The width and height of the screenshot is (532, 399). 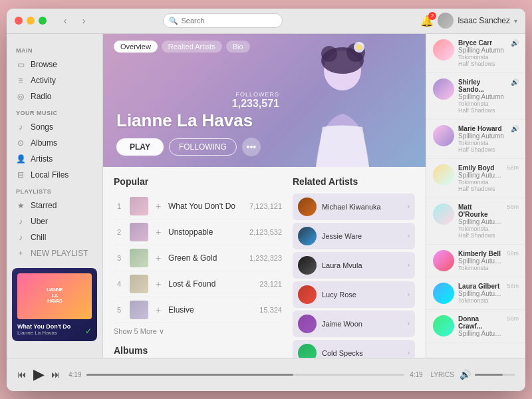 What do you see at coordinates (480, 261) in the screenshot?
I see `activity-info: Kimberly Bell Spilling Autumn Tokimonsta` at bounding box center [480, 261].